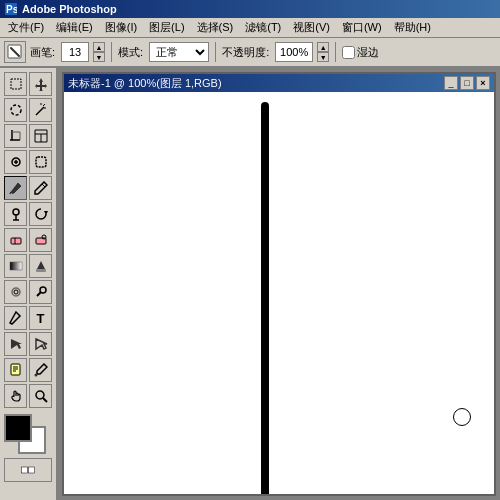 Image resolution: width=500 pixels, height=500 pixels. What do you see at coordinates (28, 318) in the screenshot?
I see `tool-row-10: T` at bounding box center [28, 318].